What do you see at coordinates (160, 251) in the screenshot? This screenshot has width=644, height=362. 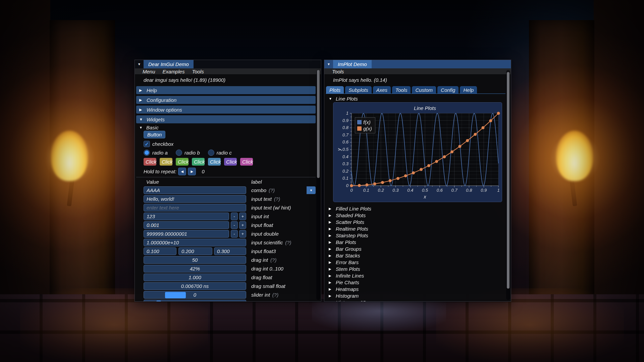 I see `float3-input-1: 0.100` at bounding box center [160, 251].